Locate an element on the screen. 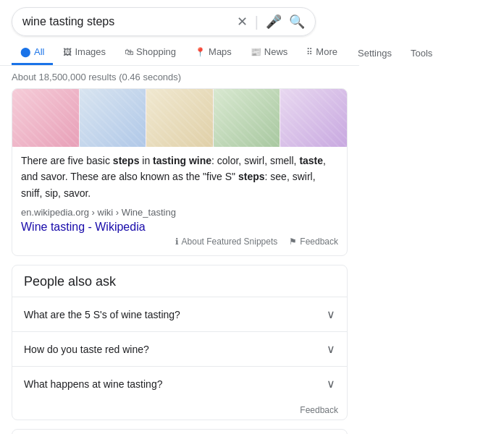  more-dots-icon: ⠿ is located at coordinates (310, 52).